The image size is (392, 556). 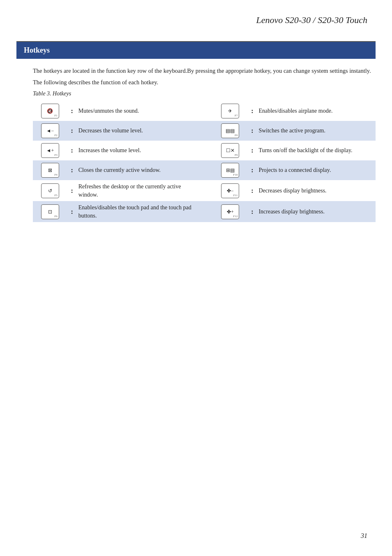 What do you see at coordinates (231, 191) in the screenshot?
I see `right-key-icon: ✤−F11` at bounding box center [231, 191].